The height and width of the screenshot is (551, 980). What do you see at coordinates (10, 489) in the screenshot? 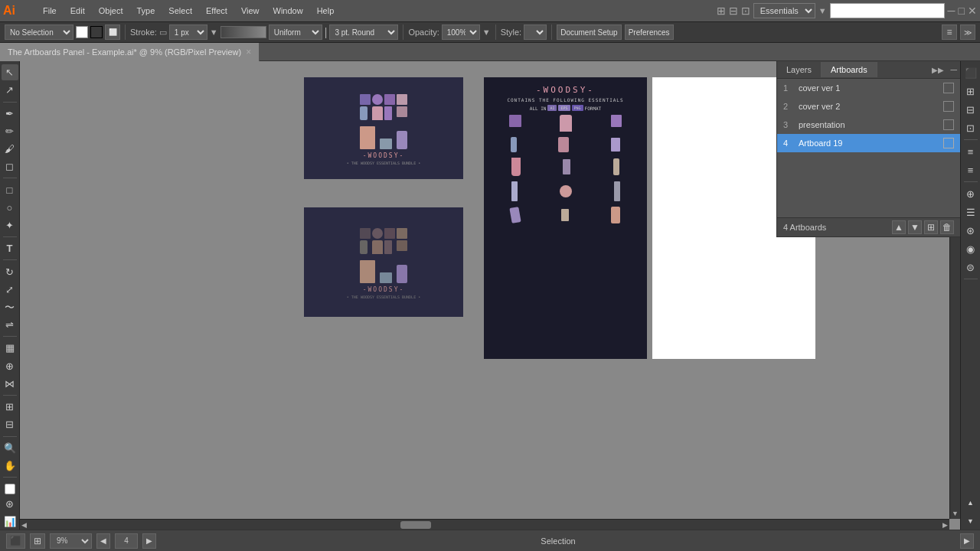
I see `fill-swatch` at bounding box center [10, 489].